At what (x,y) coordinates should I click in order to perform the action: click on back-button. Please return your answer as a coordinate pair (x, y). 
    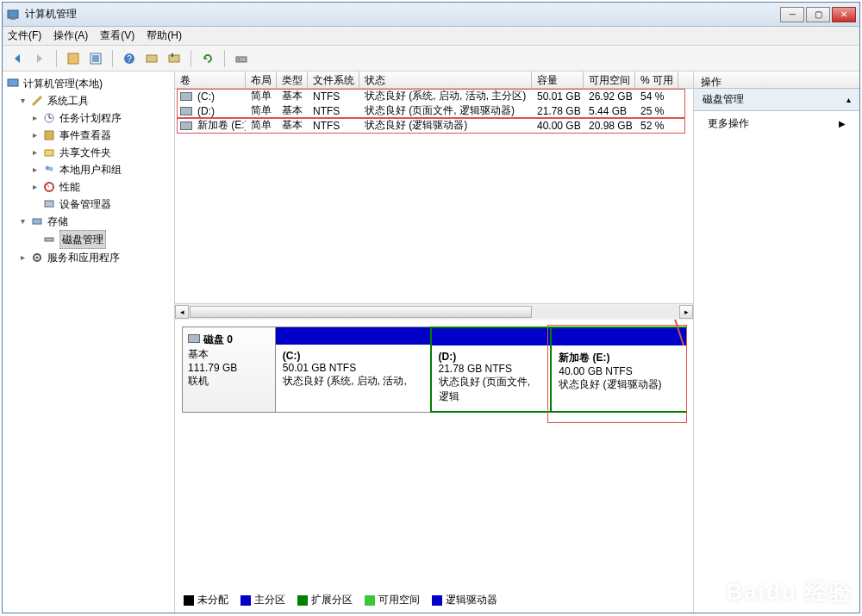
    Looking at the image, I should click on (17, 59).